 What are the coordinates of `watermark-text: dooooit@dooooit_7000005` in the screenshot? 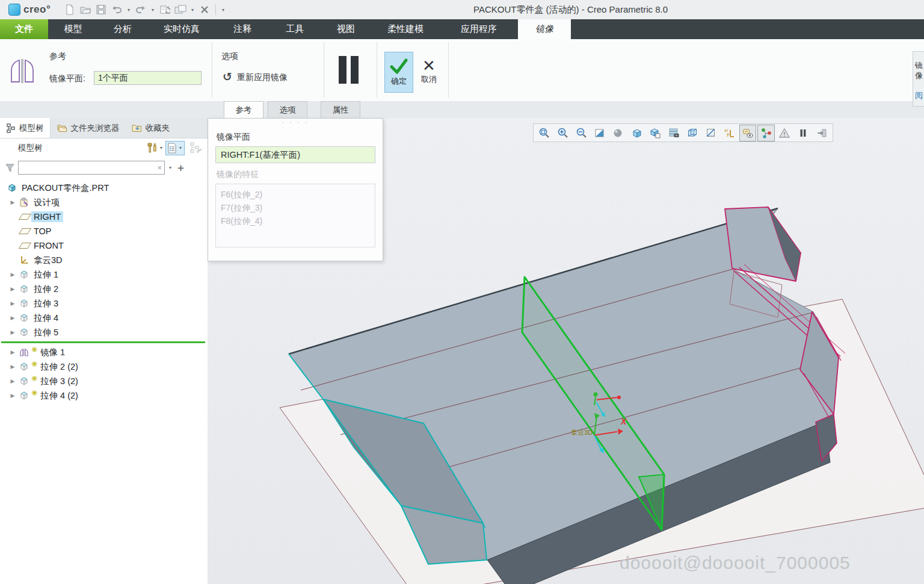 It's located at (735, 563).